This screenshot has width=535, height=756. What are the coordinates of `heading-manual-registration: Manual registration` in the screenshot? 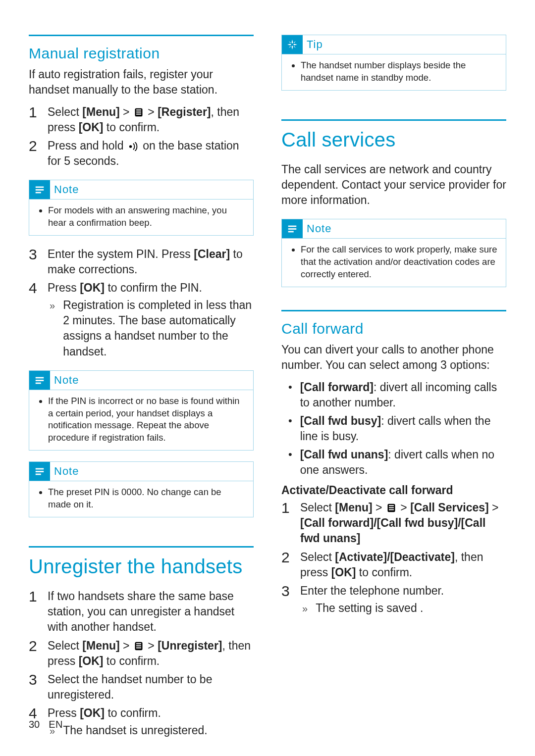 It's located at (141, 49).